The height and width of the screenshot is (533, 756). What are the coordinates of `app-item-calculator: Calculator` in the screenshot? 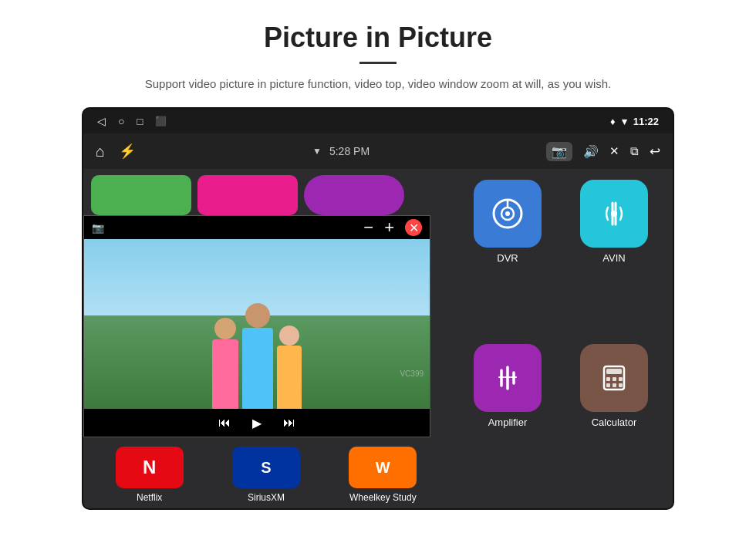 It's located at (614, 421).